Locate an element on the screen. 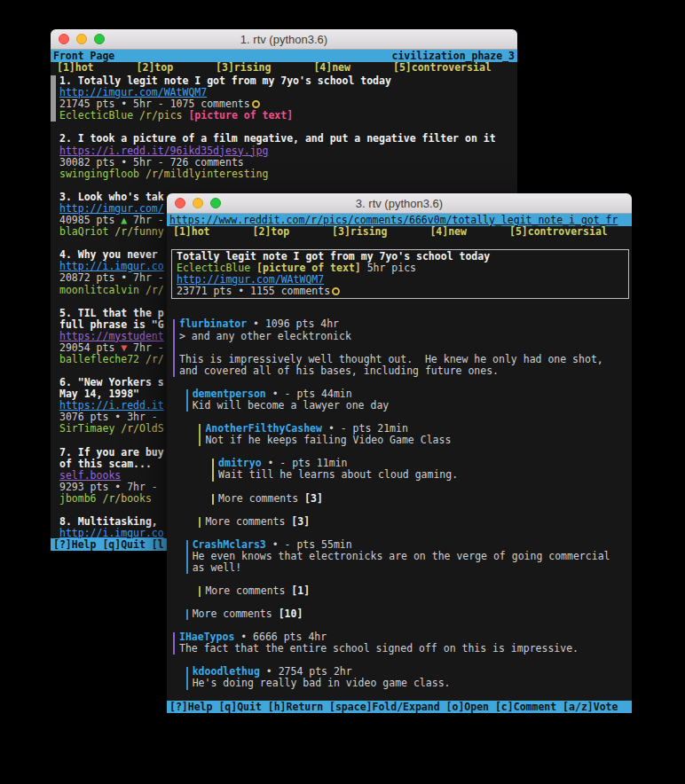 This screenshot has height=784, width=685. comment-author: CrashMclars3 is located at coordinates (229, 545).